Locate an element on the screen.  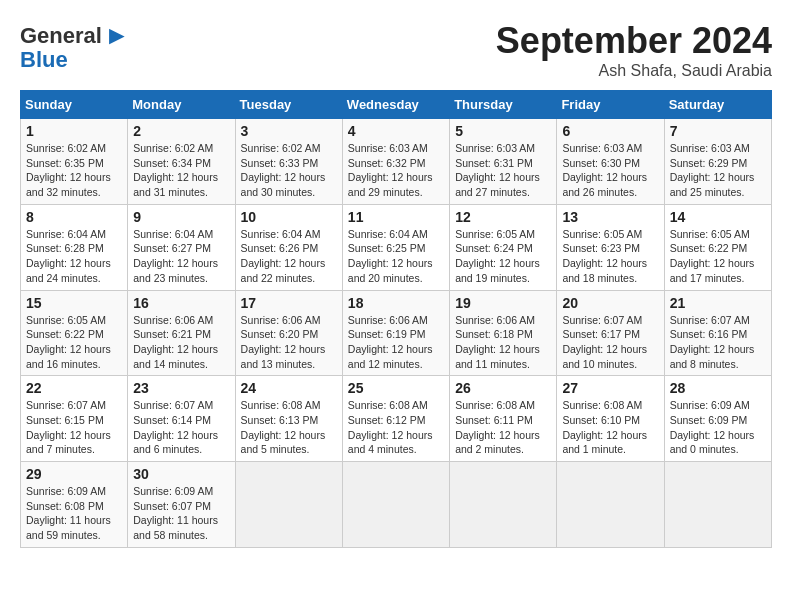
table-row: 6Sunrise: 6:03 AMSunset: 6:30 PMDaylight… is located at coordinates (610, 162).